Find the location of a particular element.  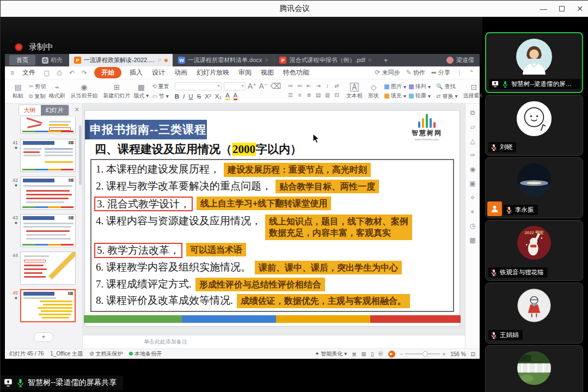

wps-docer-button: D 稻壳 is located at coordinates (52, 60).